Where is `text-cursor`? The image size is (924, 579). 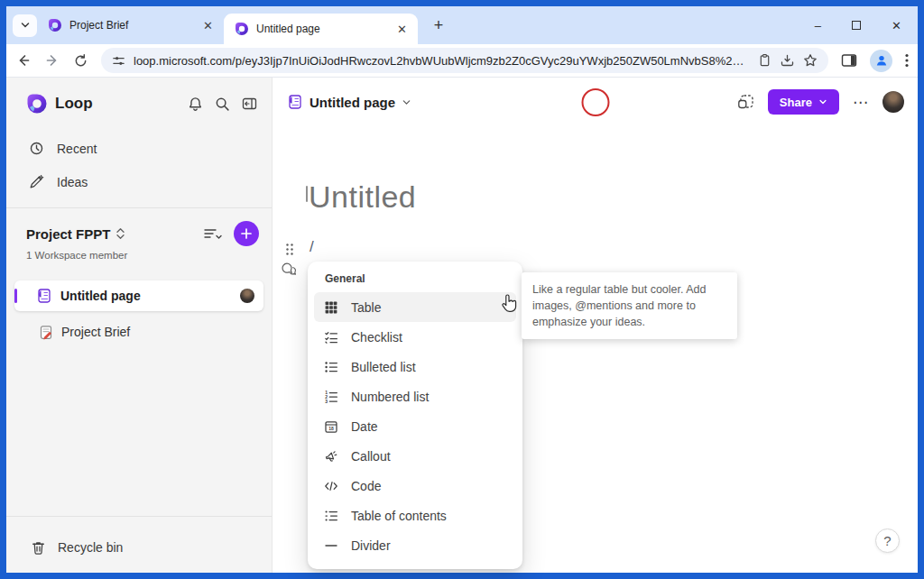 text-cursor is located at coordinates (307, 194).